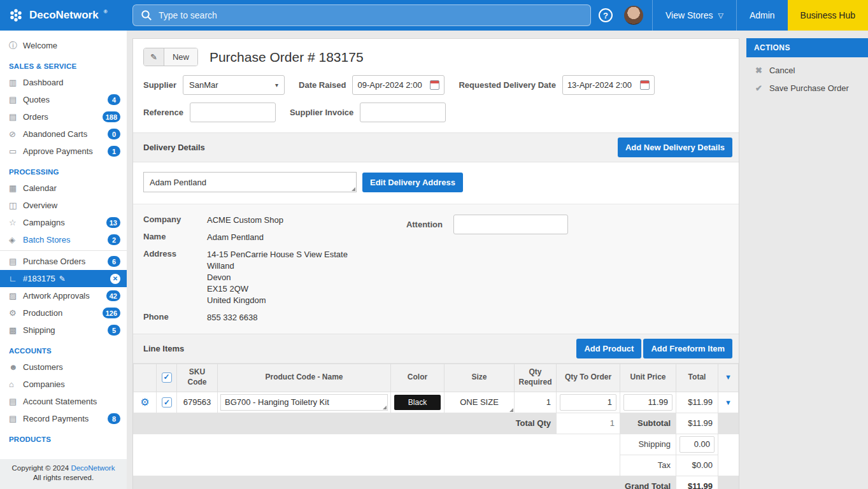 The height and width of the screenshot is (489, 868). Describe the element at coordinates (480, 402) in the screenshot. I see `row-size-select: ONE SIZE` at that location.